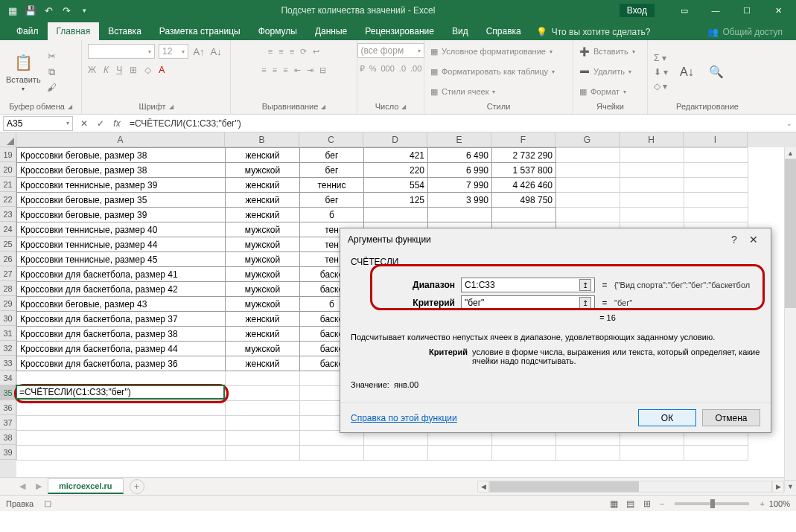 This screenshot has width=796, height=532. What do you see at coordinates (121, 349) in the screenshot?
I see `cell: Кроссовки для баскетбола, размер 44` at bounding box center [121, 349].